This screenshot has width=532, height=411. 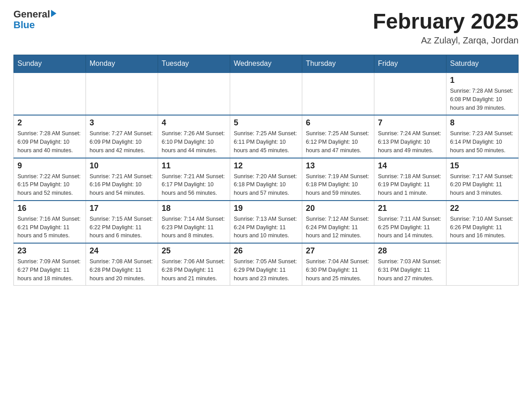 What do you see at coordinates (194, 270) in the screenshot?
I see `day-info: Sunrise: 7:06 AM Sunset: 6:28 PM Dayligh…` at bounding box center [194, 270].